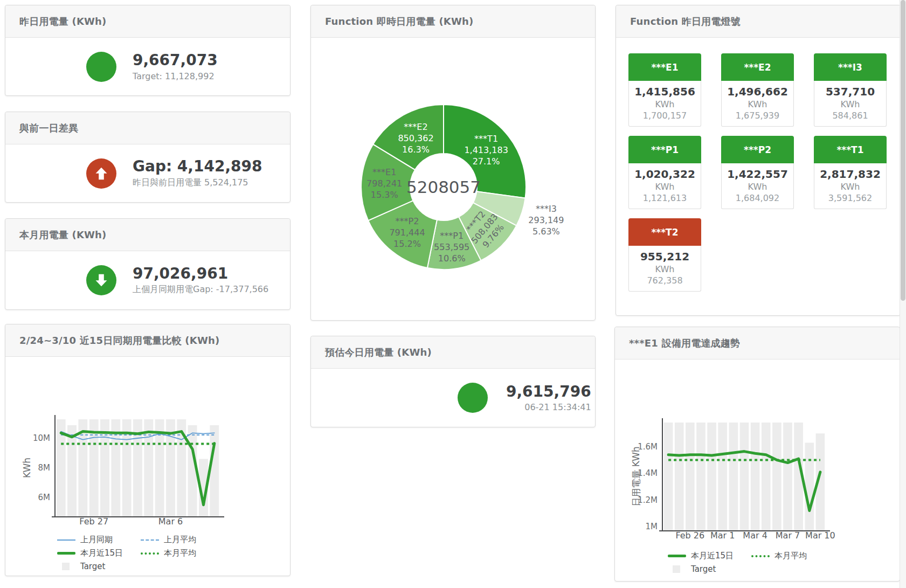 The width and height of the screenshot is (906, 588). I want to click on kpi-row: Gap: 4,142,898 昨日與前日用電量 5,524,175, so click(148, 174).